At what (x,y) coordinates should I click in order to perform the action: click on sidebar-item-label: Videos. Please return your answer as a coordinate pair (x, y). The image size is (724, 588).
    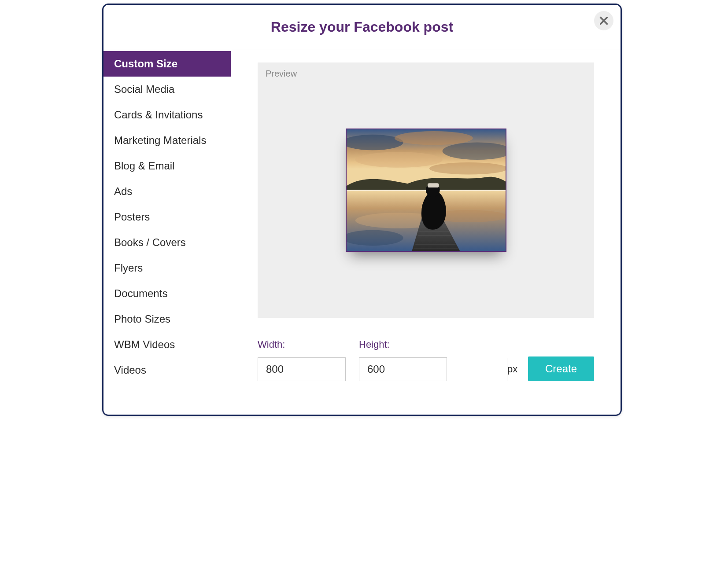
    Looking at the image, I should click on (130, 370).